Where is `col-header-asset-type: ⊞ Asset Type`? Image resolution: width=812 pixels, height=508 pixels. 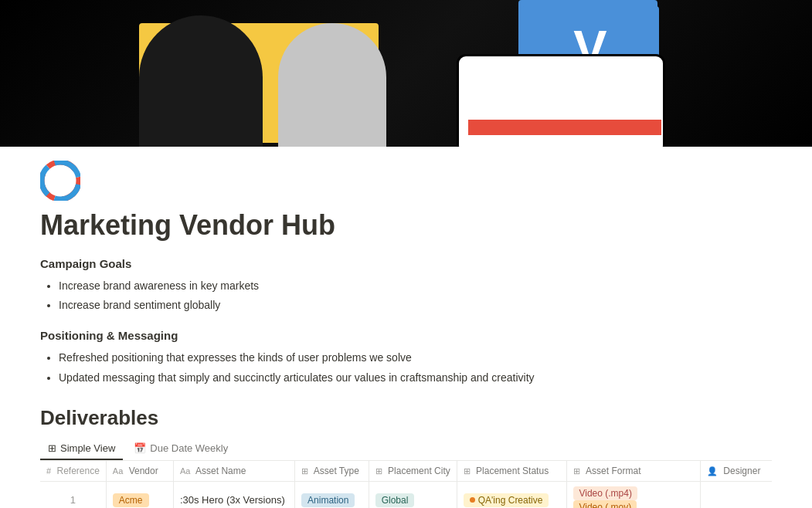
col-header-asset-type: ⊞ Asset Type is located at coordinates (332, 471).